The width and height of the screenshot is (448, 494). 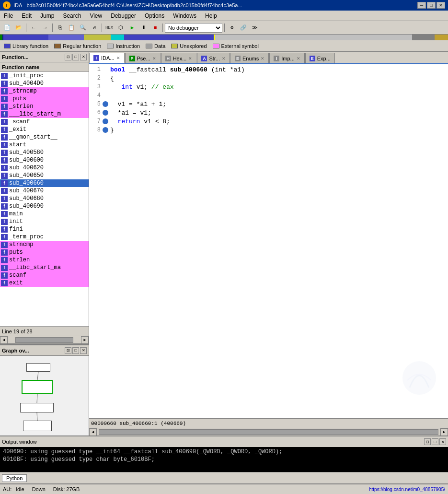 What do you see at coordinates (44, 76) in the screenshot?
I see `function-list-item: f_init_proc` at bounding box center [44, 76].